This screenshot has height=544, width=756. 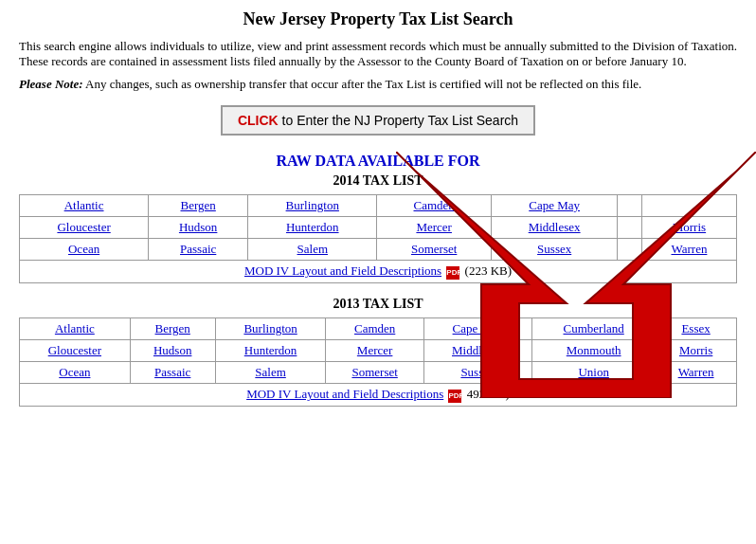 What do you see at coordinates (74, 372) in the screenshot?
I see `link-ocean-2013: Ocean` at bounding box center [74, 372].